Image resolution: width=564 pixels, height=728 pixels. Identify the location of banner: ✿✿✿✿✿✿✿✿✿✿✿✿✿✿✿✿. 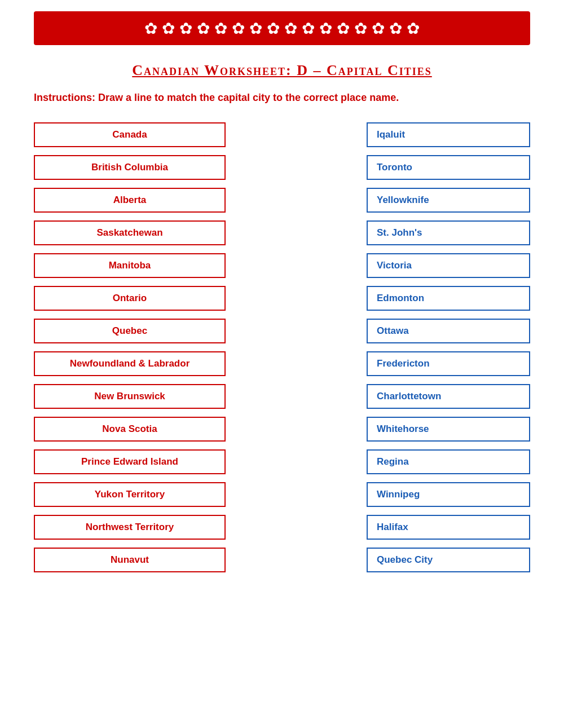
(282, 28).